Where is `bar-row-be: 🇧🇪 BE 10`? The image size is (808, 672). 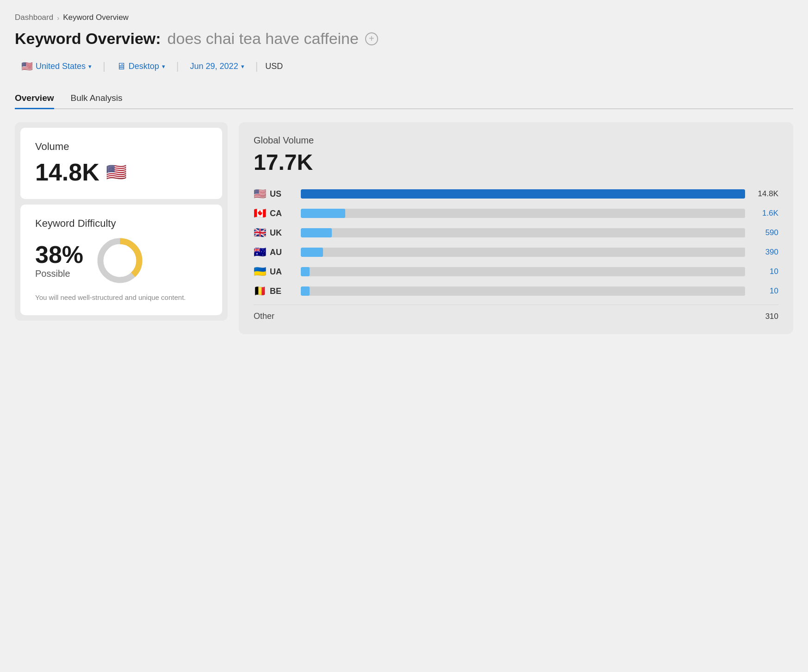
bar-row-be: 🇧🇪 BE 10 is located at coordinates (516, 291).